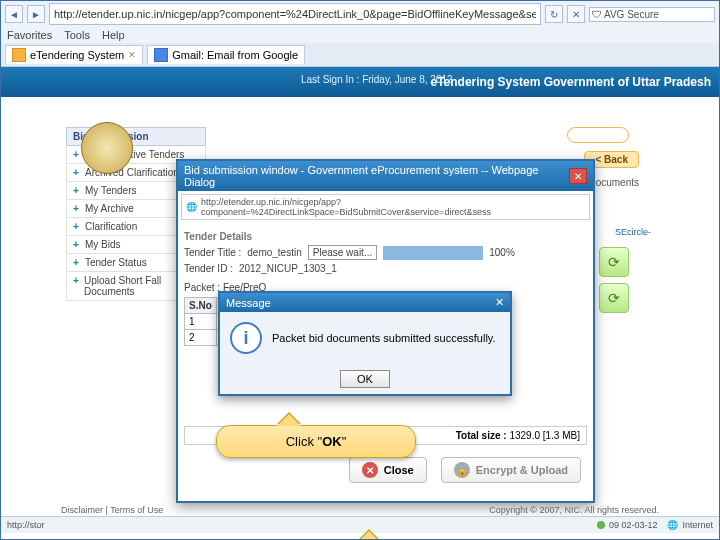  I want to click on search-box: 🛡 AVG Secure, so click(652, 14).